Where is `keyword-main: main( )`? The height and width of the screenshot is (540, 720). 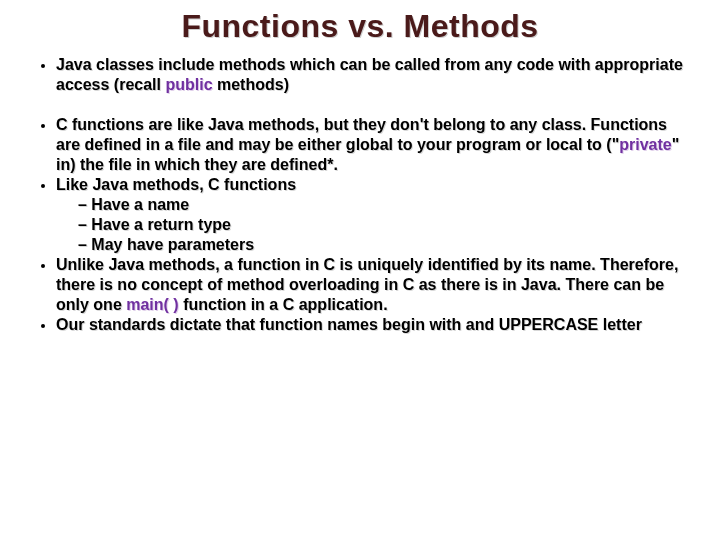
keyword-main: main( ) is located at coordinates (152, 304).